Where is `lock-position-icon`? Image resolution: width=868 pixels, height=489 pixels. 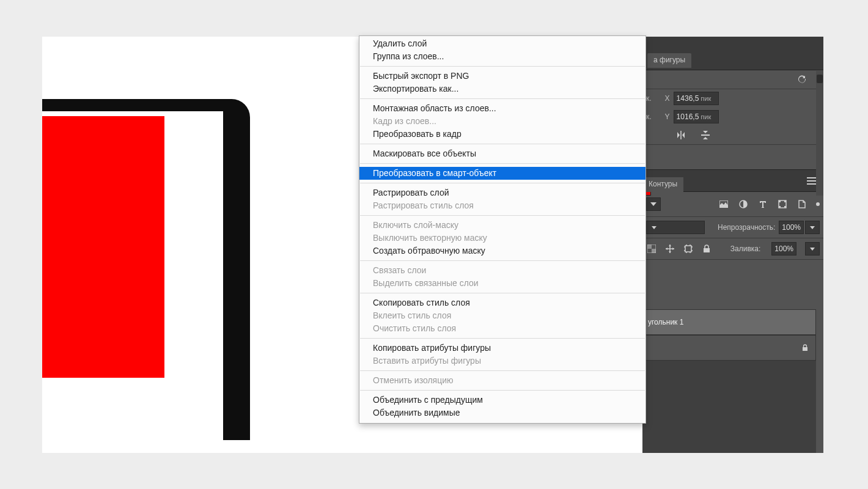
lock-position-icon is located at coordinates (670, 249).